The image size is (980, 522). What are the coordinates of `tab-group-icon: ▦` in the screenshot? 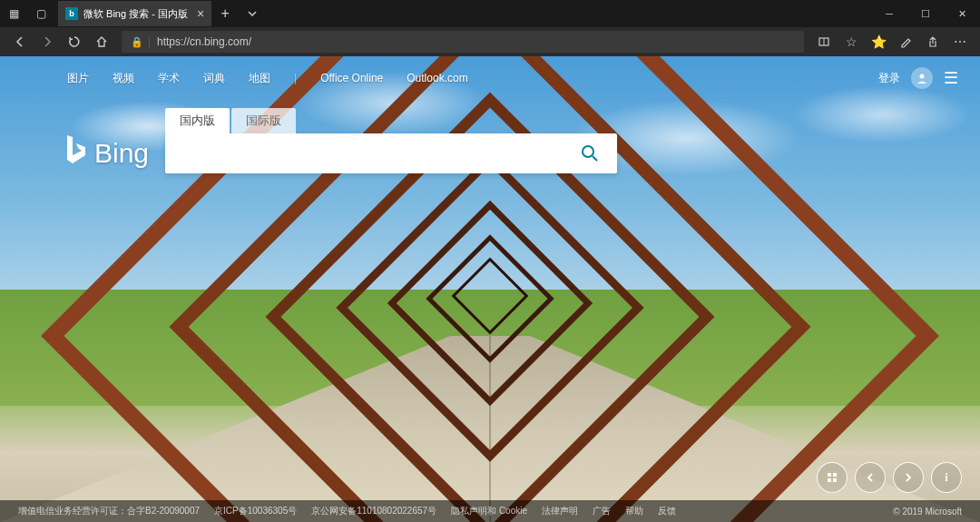 It's located at (14, 14).